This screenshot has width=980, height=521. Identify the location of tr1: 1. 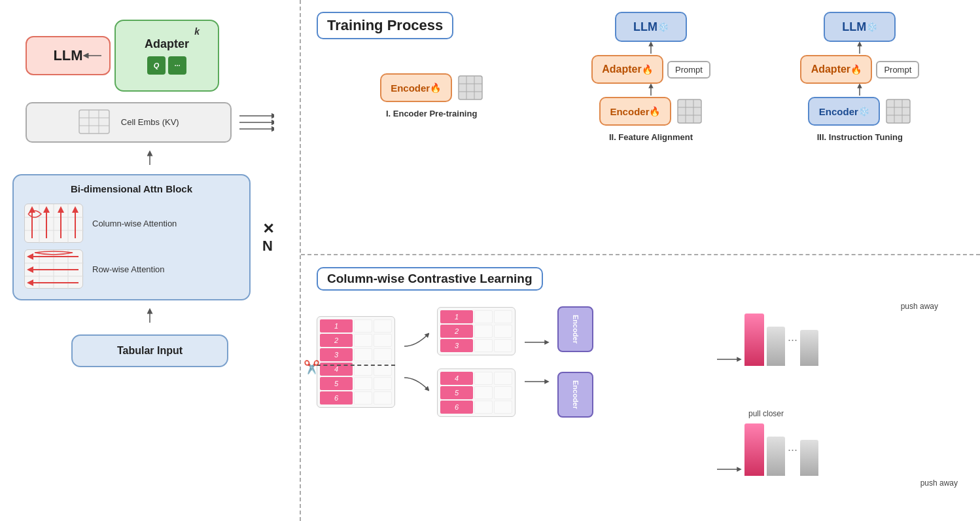
(336, 326).